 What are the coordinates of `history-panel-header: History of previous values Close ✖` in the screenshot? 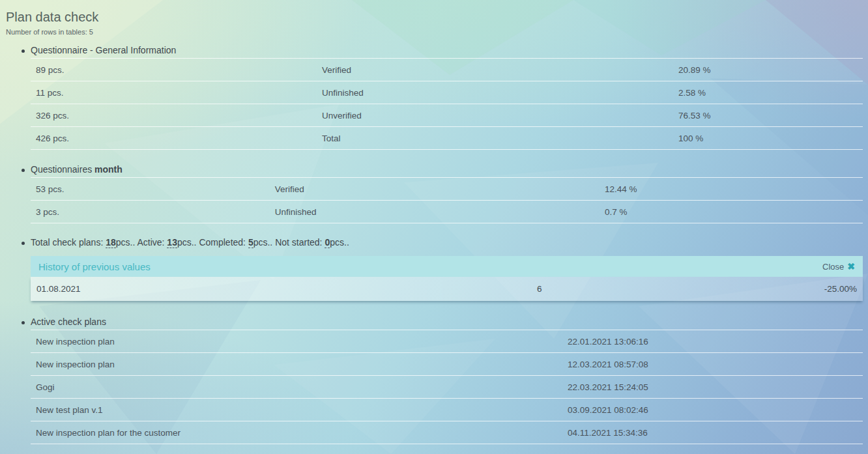 It's located at (447, 266).